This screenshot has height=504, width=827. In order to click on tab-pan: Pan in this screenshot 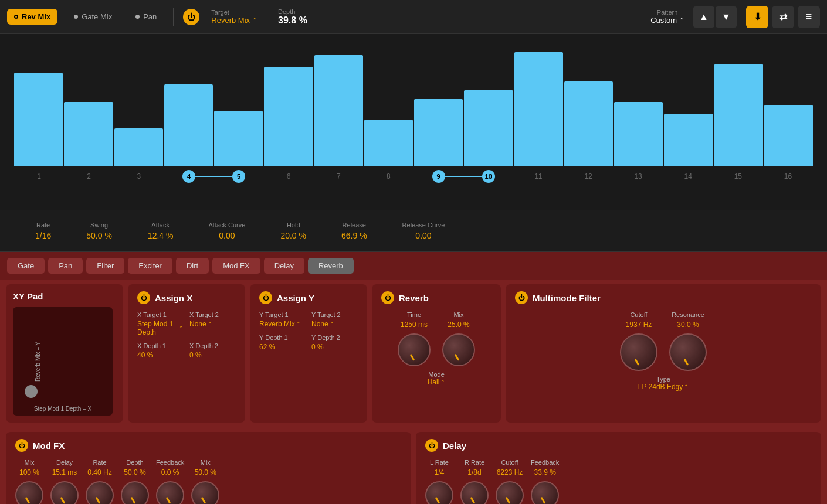, I will do `click(146, 16)`.